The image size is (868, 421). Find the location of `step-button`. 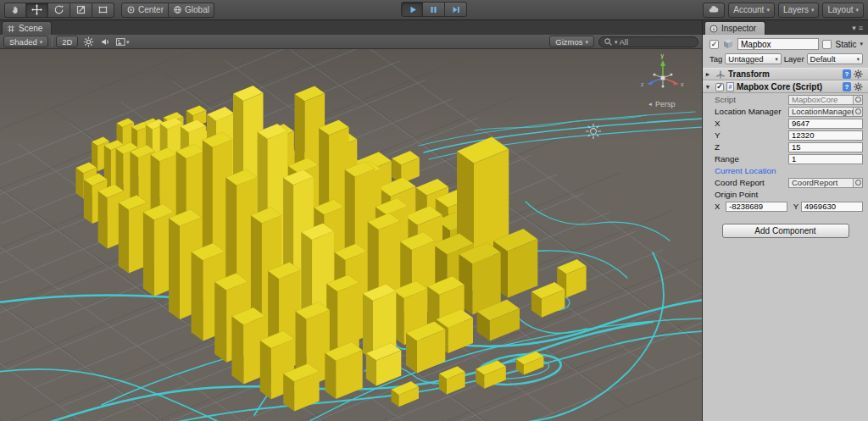

step-button is located at coordinates (456, 9).